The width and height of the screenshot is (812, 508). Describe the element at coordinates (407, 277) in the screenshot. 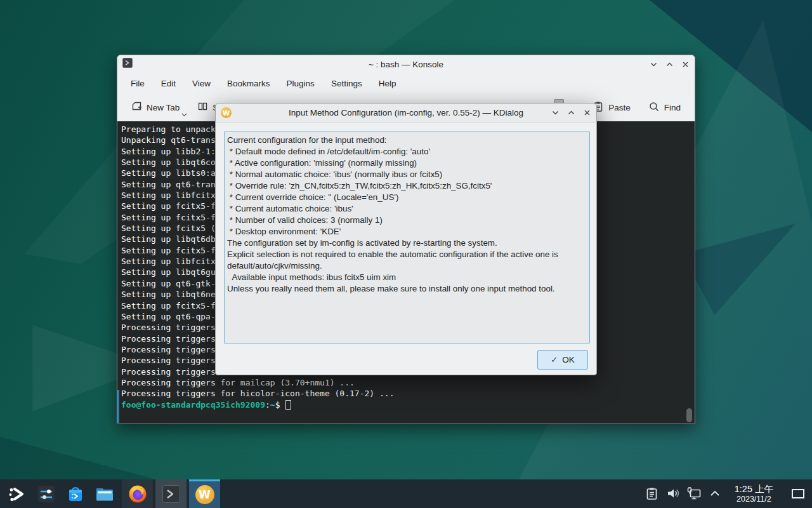

I see `dialog-message-line: Available input methods: ibus fcitx5 uim…` at that location.